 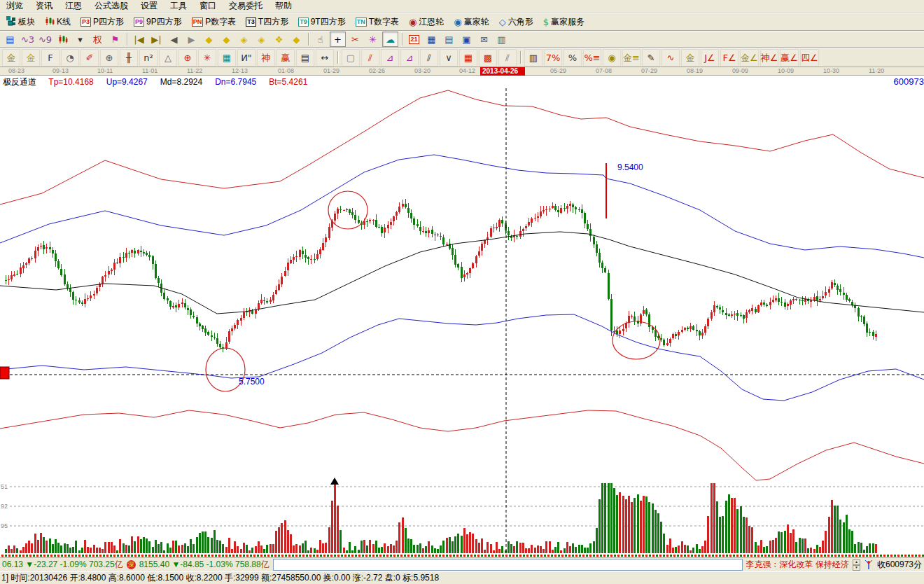 I want to click on percent7-icon: 7%, so click(x=553, y=57).